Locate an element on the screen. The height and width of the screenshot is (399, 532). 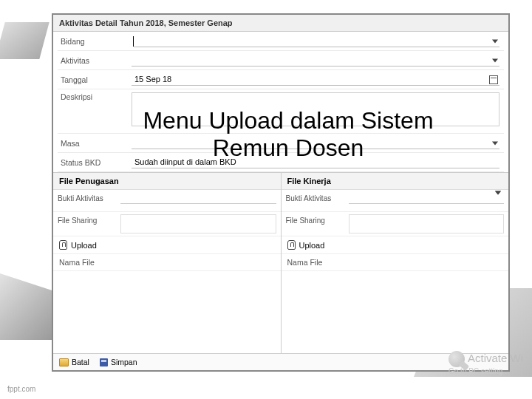
status-label: Status BKD is located at coordinates (95, 163).